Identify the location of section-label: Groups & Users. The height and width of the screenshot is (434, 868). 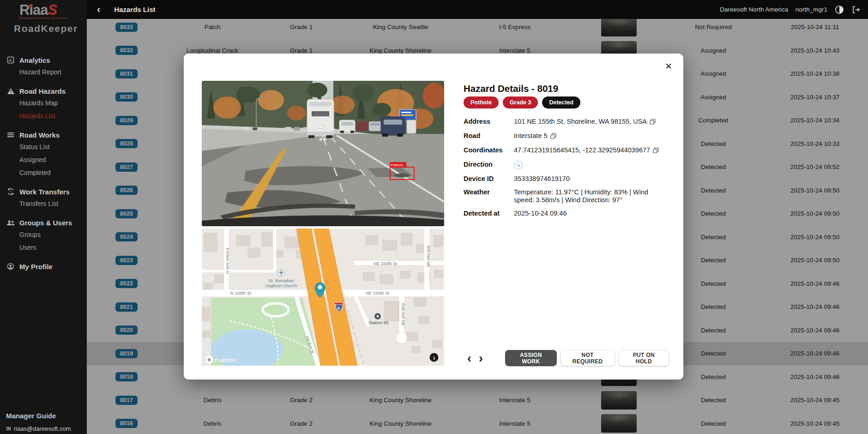
(46, 223).